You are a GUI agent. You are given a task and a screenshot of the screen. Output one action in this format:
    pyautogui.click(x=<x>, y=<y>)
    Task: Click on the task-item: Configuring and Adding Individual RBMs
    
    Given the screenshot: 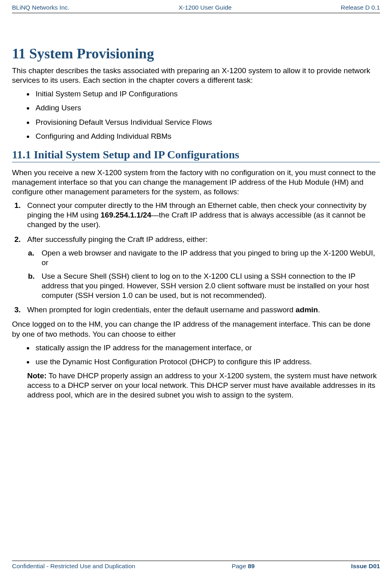 What is the action you would take?
    pyautogui.click(x=207, y=136)
    